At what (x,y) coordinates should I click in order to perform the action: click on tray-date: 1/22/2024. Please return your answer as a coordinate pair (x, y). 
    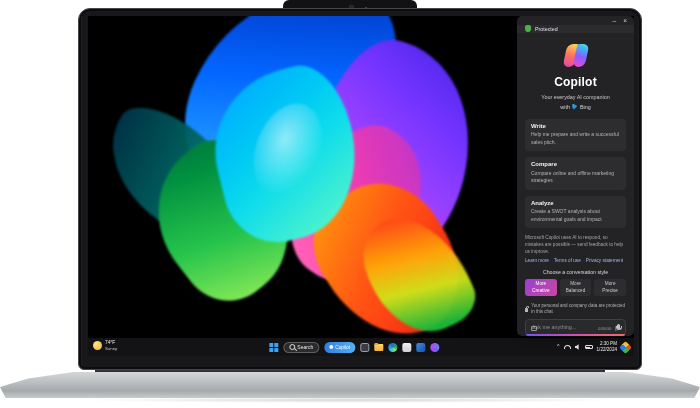
    Looking at the image, I should click on (607, 350).